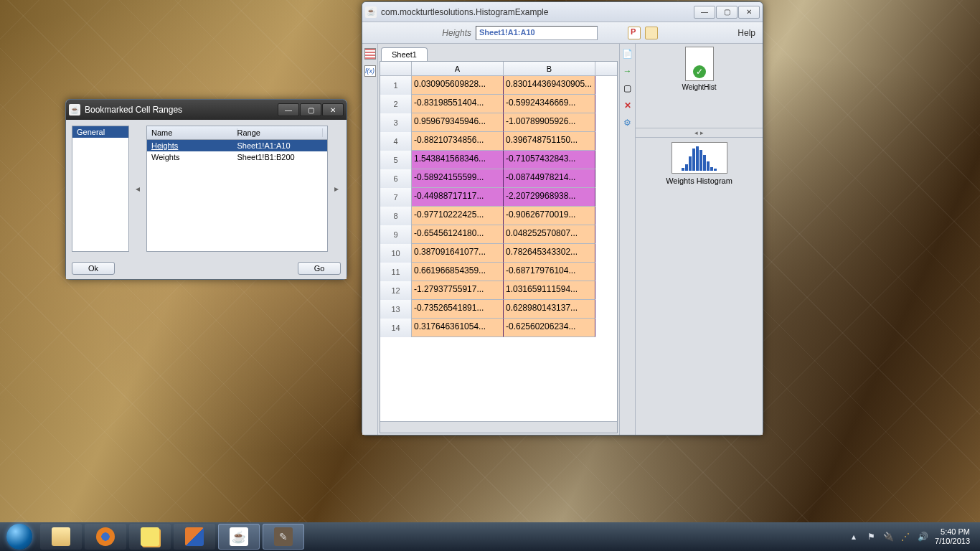 The image size is (980, 551). What do you see at coordinates (550, 272) in the screenshot?
I see `cell: -0.68717976104...` at bounding box center [550, 272].